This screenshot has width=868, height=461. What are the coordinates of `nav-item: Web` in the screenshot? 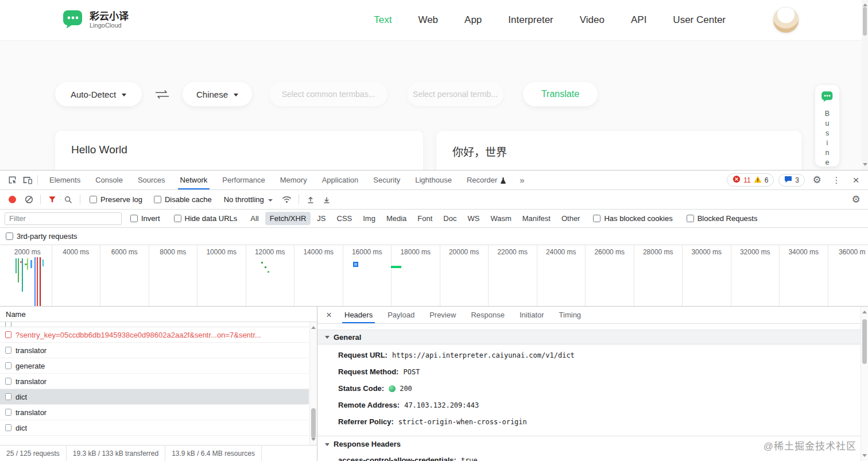 It's located at (428, 20).